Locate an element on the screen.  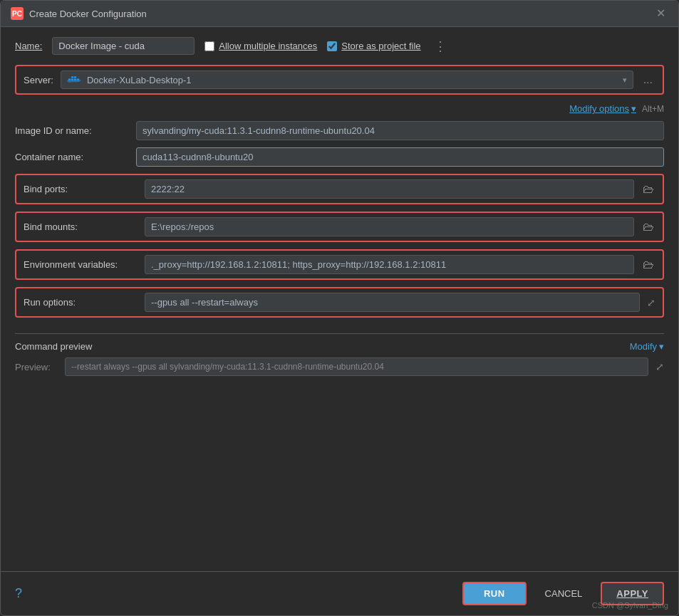
name-label: Name: is located at coordinates (28, 46).